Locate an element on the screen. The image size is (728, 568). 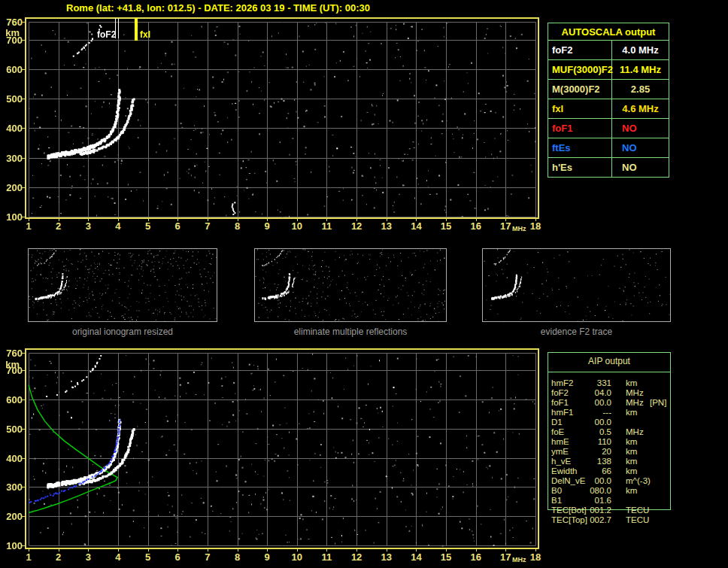
autoscala-row-M(3000)F2: M(3000)F22.85 is located at coordinates (608, 89).